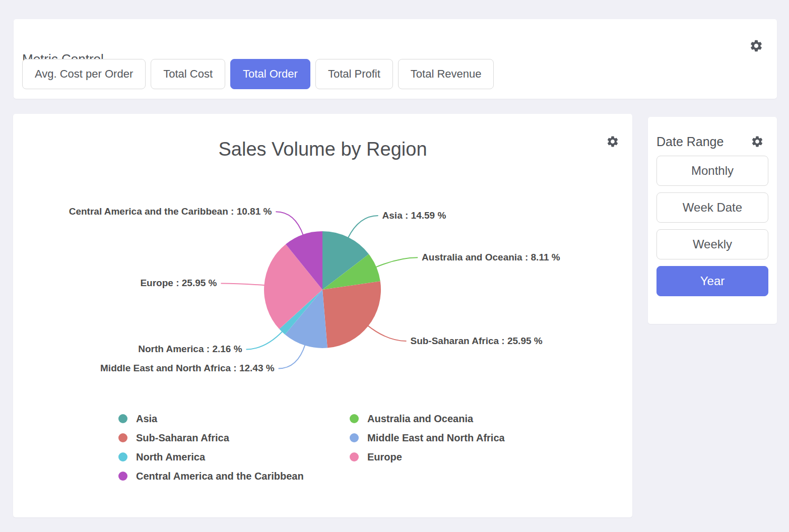 The image size is (789, 532). I want to click on legend-label: Sub-Saharan Africa, so click(182, 438).